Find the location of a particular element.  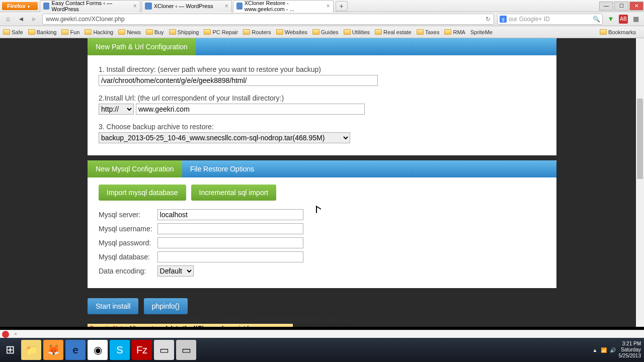

new-tab-button: + is located at coordinates (342, 6).